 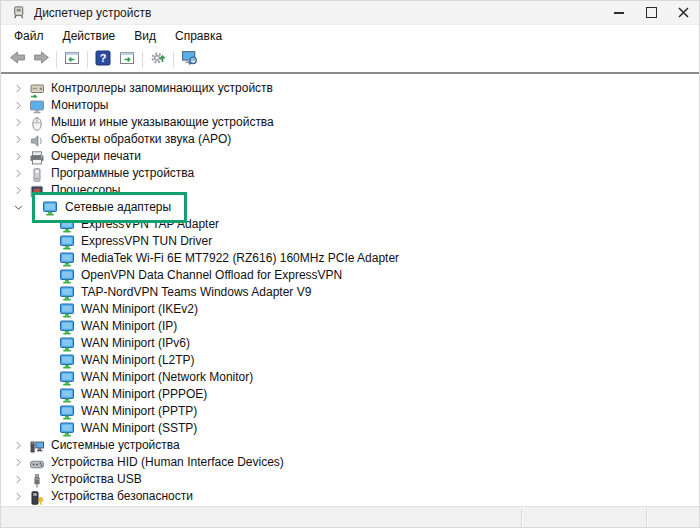 What do you see at coordinates (144, 394) in the screenshot?
I see `device-label: WAN Miniport (PPPOE)` at bounding box center [144, 394].